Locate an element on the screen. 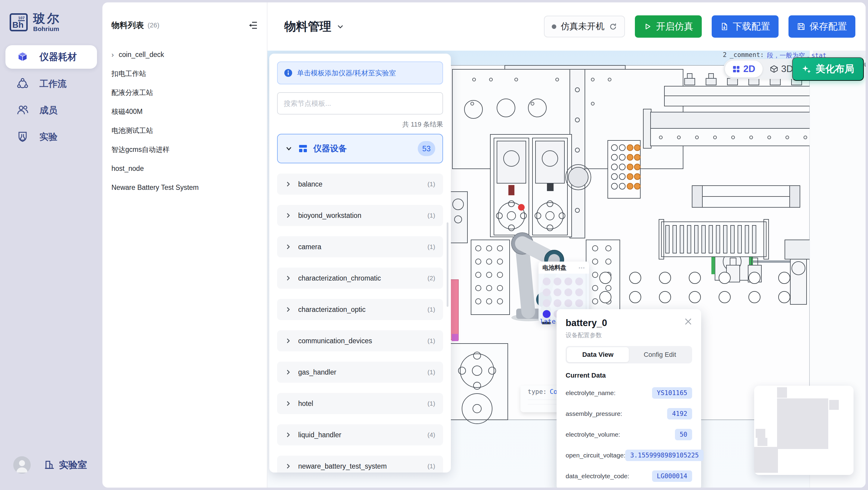 The width and height of the screenshot is (868, 490). template-item: balance (1) is located at coordinates (360, 184).